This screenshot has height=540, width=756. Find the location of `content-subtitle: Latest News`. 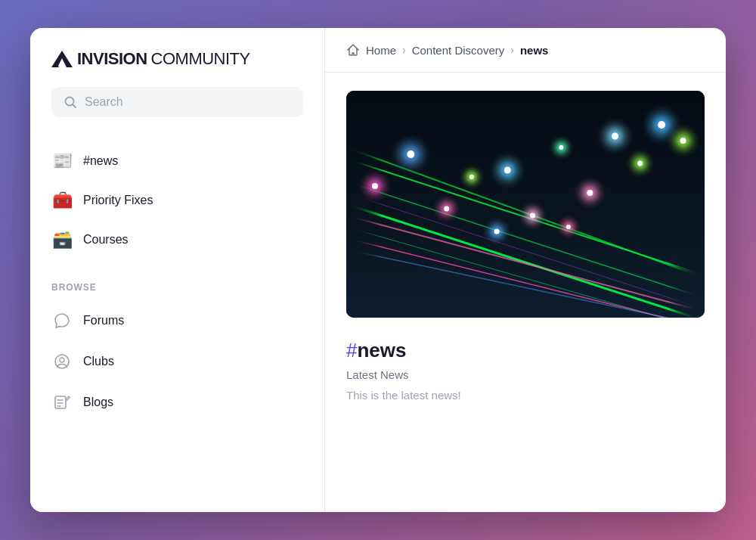

content-subtitle: Latest News is located at coordinates (525, 375).